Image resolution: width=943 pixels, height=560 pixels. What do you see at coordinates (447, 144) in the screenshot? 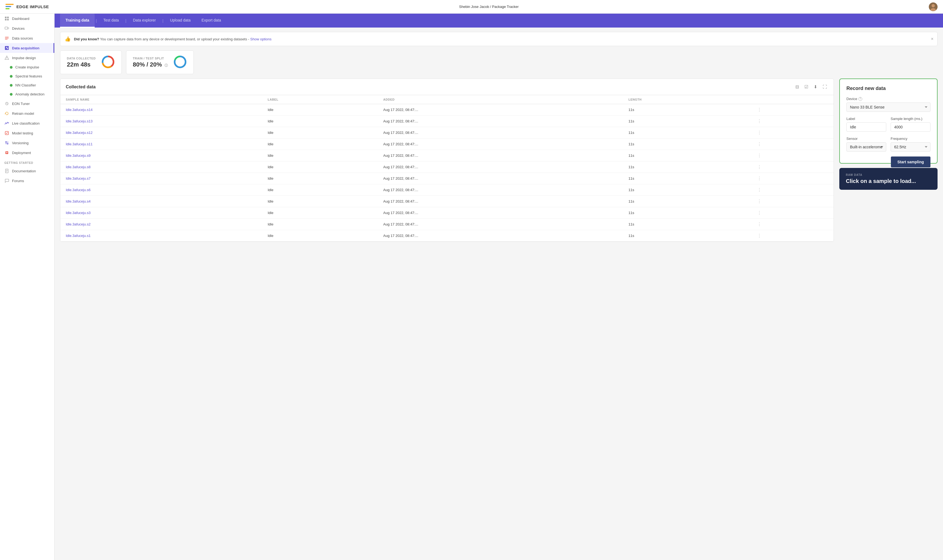
I see `table-row: Idle.3afuceju.s11 Idle Aug 17 2022, 08:4…` at bounding box center [447, 144].